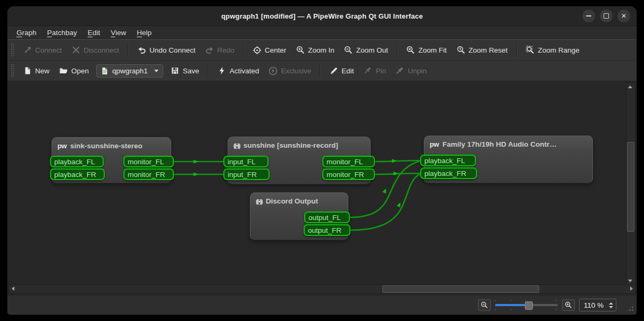 This screenshot has height=321, width=644. Describe the element at coordinates (327, 230) in the screenshot. I see `port-output_FR: output_FR` at that location.